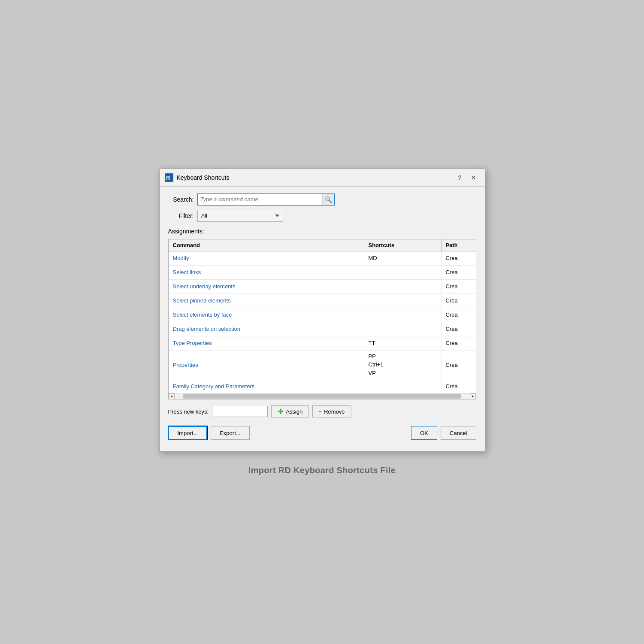  I want to click on horizontal-scrollbar: ◂ ▸, so click(322, 396).